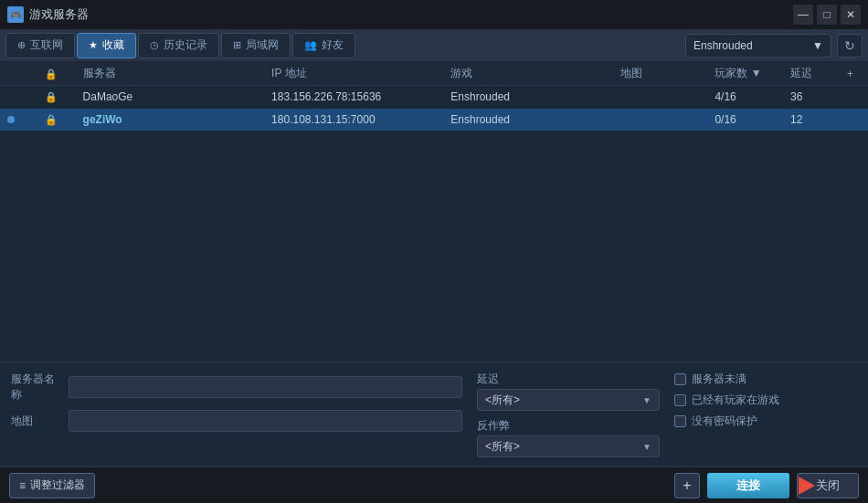  What do you see at coordinates (57, 74) in the screenshot?
I see `col-header-lock: 🔒` at bounding box center [57, 74].